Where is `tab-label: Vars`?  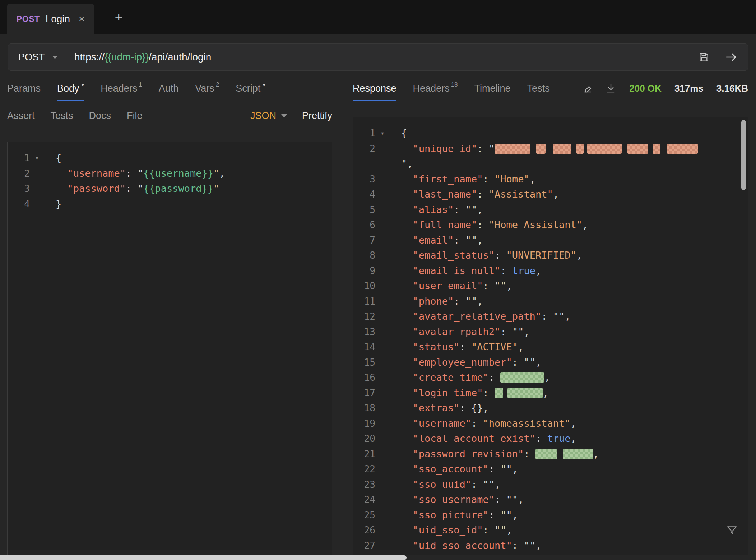 tab-label: Vars is located at coordinates (205, 88).